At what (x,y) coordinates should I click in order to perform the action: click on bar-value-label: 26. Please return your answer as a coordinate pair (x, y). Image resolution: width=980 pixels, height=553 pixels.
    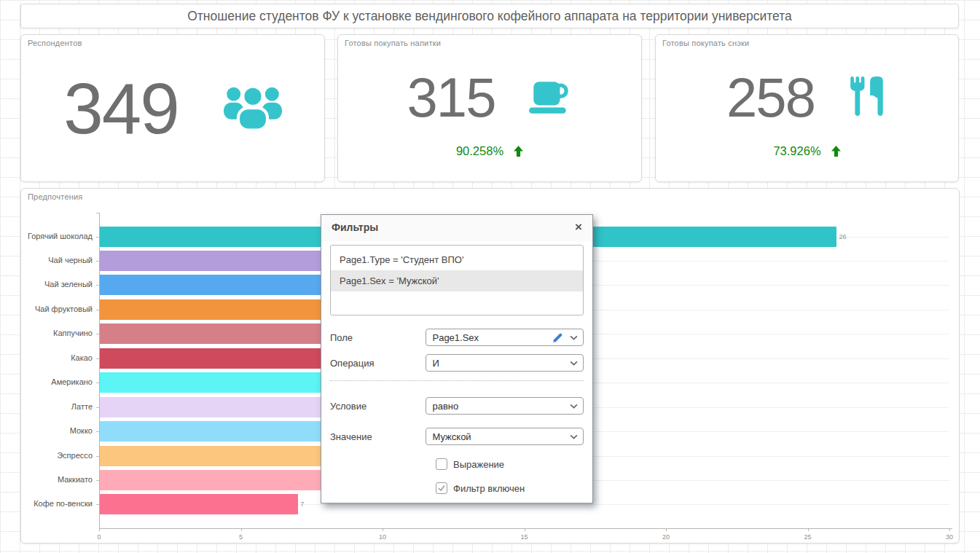
    Looking at the image, I should click on (842, 237).